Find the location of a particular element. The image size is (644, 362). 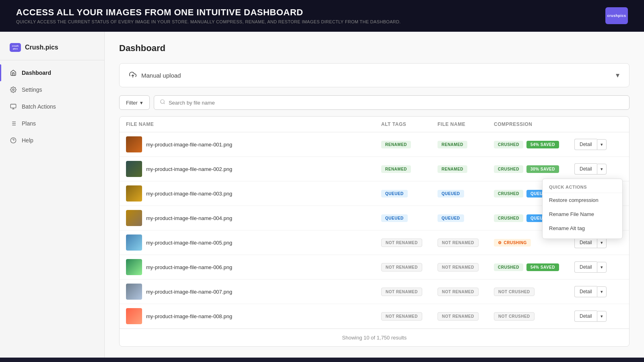

alt-tag-badge: NOT RENAMED is located at coordinates (402, 292).